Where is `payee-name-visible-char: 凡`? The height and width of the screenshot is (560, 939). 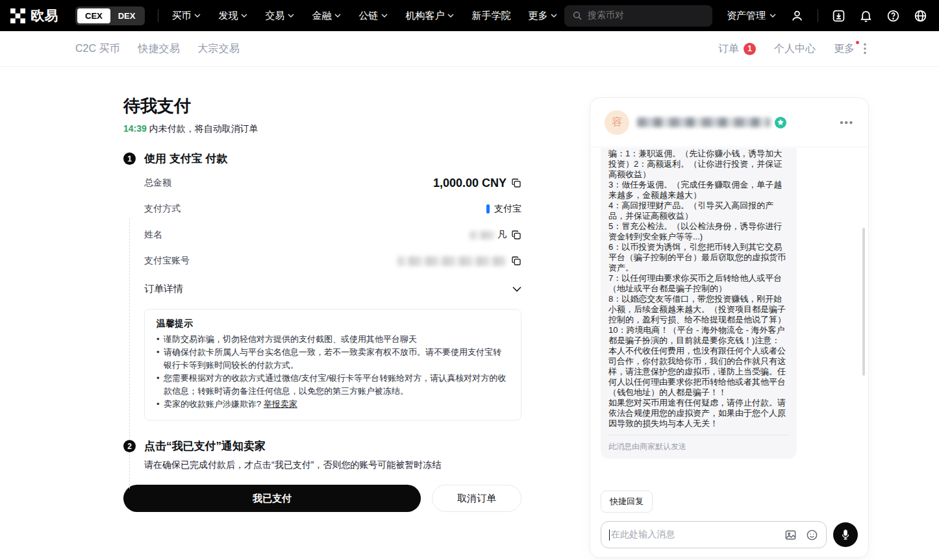 payee-name-visible-char: 凡 is located at coordinates (502, 235).